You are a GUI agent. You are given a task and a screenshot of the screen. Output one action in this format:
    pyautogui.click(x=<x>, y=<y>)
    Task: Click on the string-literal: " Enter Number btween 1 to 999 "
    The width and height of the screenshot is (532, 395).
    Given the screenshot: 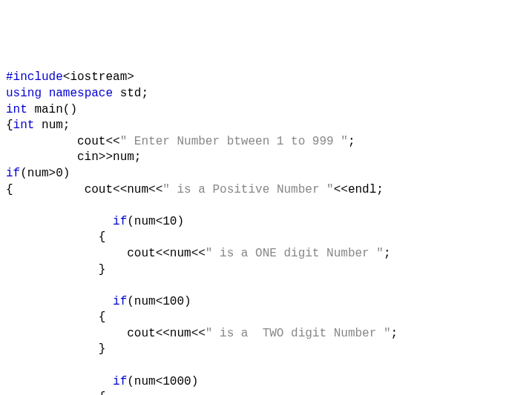 What is the action you would take?
    pyautogui.click(x=234, y=142)
    